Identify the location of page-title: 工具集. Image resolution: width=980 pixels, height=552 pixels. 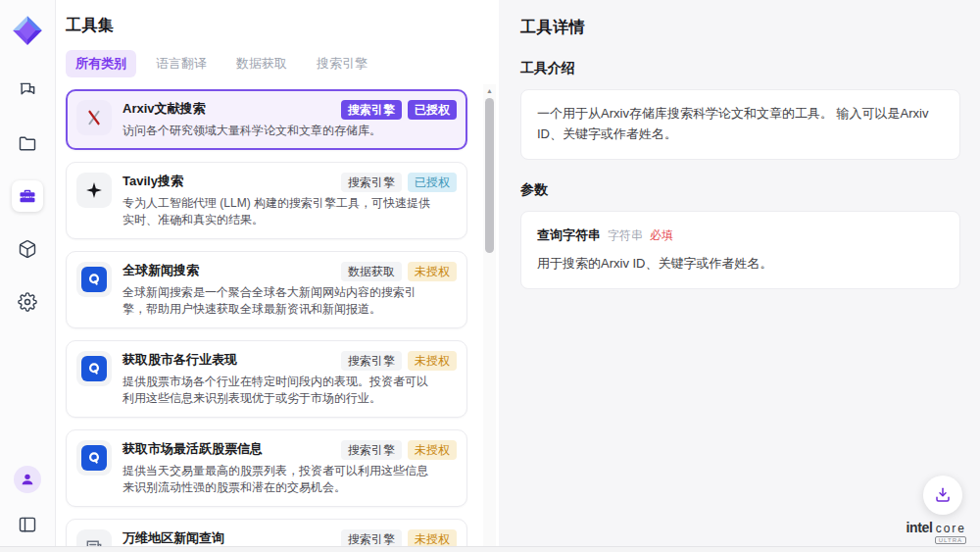
(282, 25).